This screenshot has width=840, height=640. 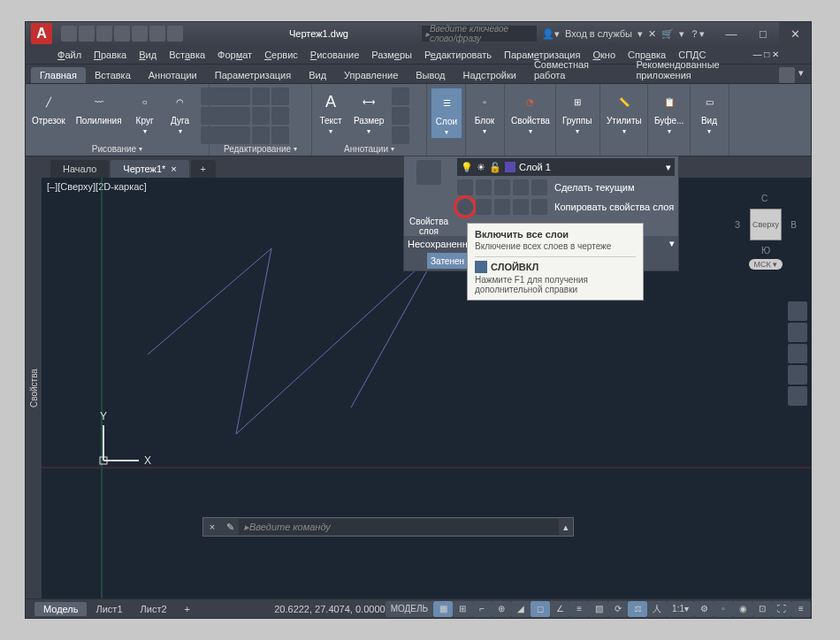 I want to click on layer-makecurrent-icon, so click(x=539, y=187).